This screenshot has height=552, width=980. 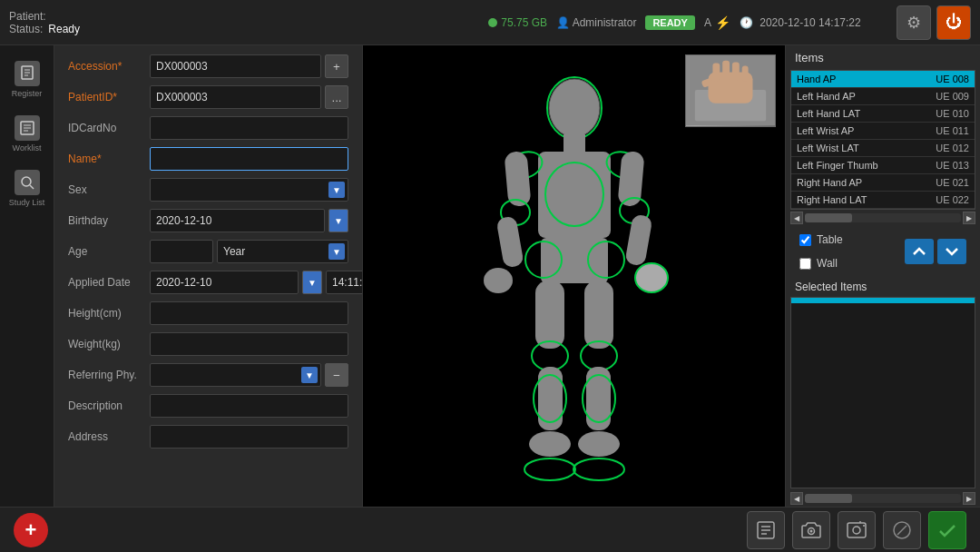 I want to click on table-wall-row: Table Wall, so click(x=883, y=251).